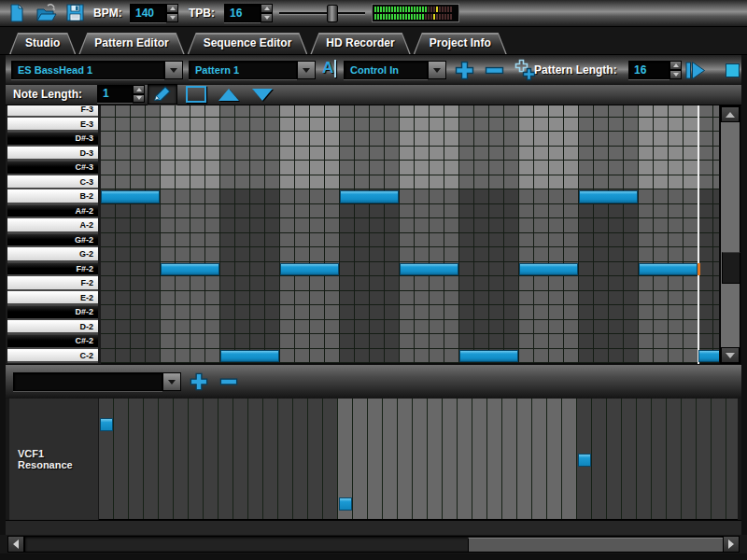 The height and width of the screenshot is (560, 747). Describe the element at coordinates (97, 382) in the screenshot. I see `automation-param-select` at that location.